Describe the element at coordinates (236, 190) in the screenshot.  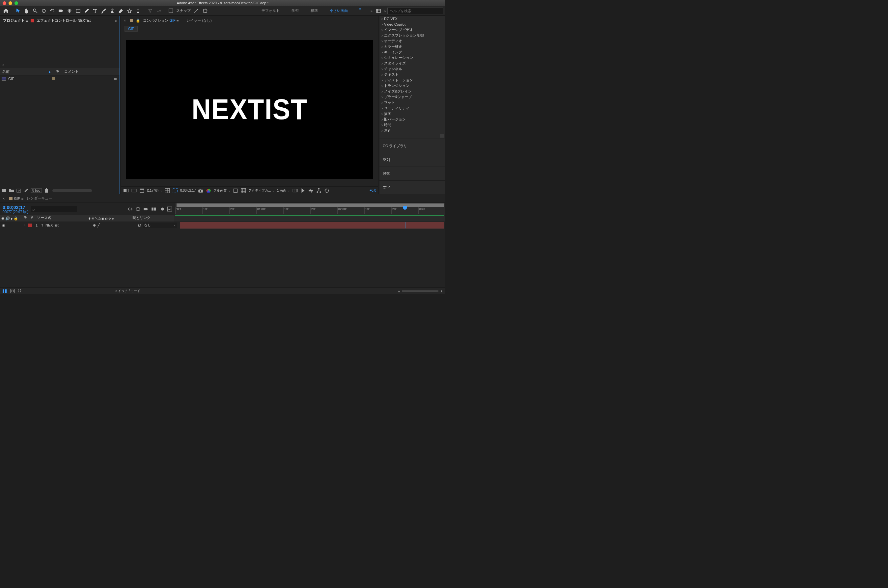
I see `exposure-icon` at that location.